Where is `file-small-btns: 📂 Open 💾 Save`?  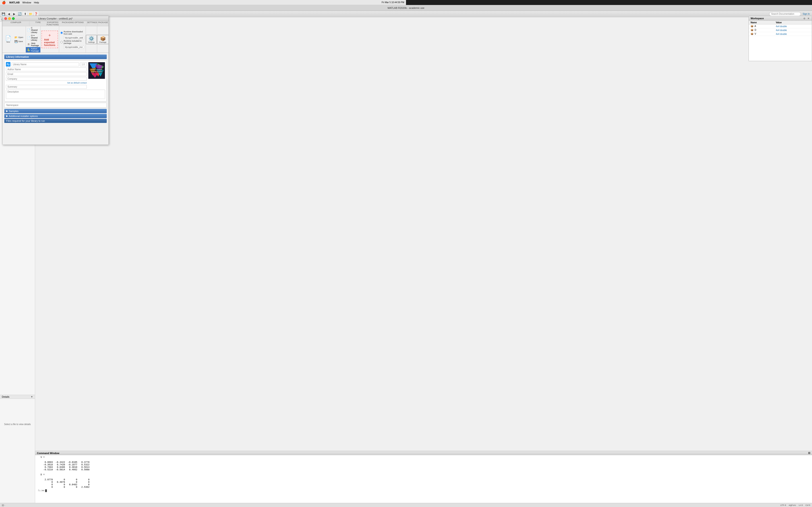
file-small-btns: 📂 Open 💾 Save is located at coordinates (19, 40).